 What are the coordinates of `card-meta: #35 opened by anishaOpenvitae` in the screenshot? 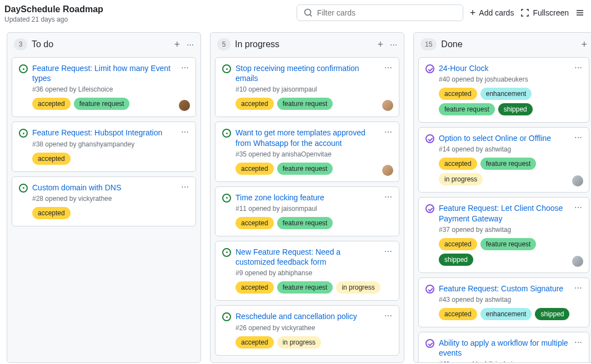 It's located at (314, 154).